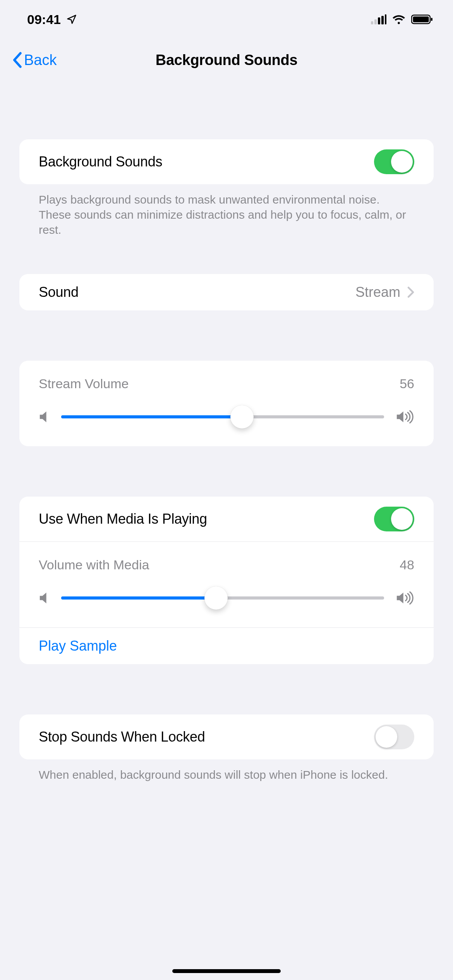 The image size is (453, 980). Describe the element at coordinates (122, 737) in the screenshot. I see `row-label: Stop Sounds When Locked` at that location.